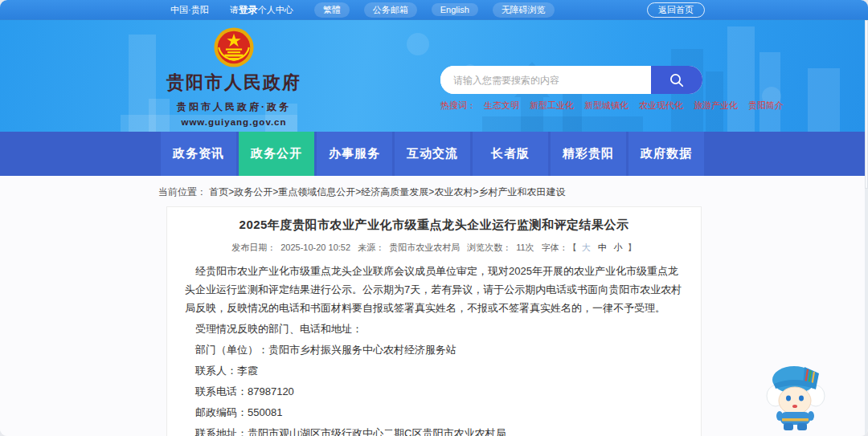 This screenshot has height=436, width=868. I want to click on login-suffix: 个人中心, so click(276, 10).